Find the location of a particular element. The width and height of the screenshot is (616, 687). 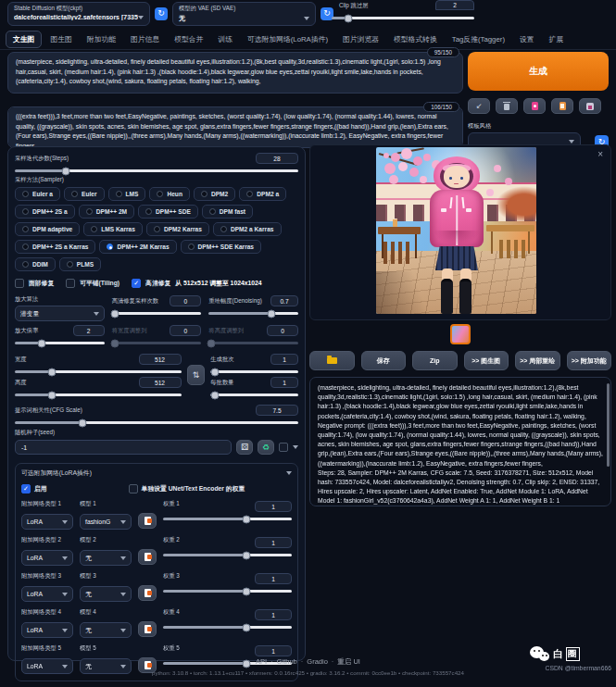

apply-style-button is located at coordinates (562, 106).